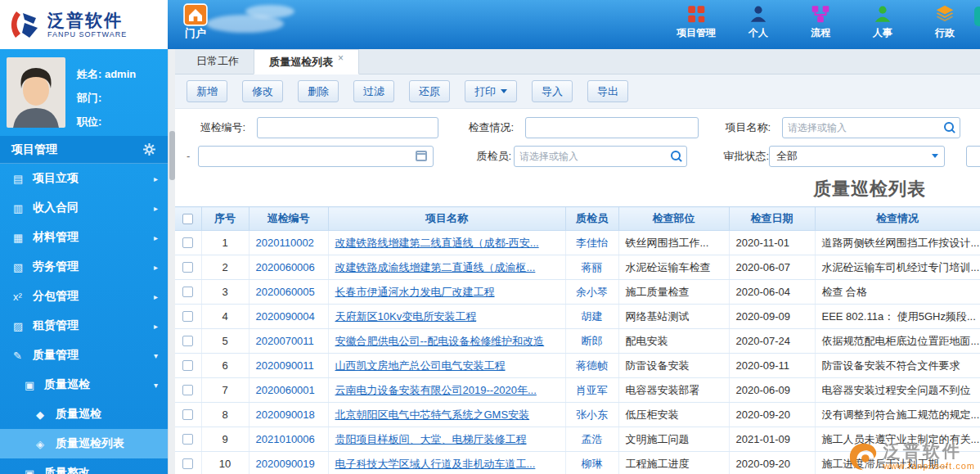 Image resolution: width=980 pixels, height=474 pixels. I want to click on delete-button: 删除, so click(318, 92).